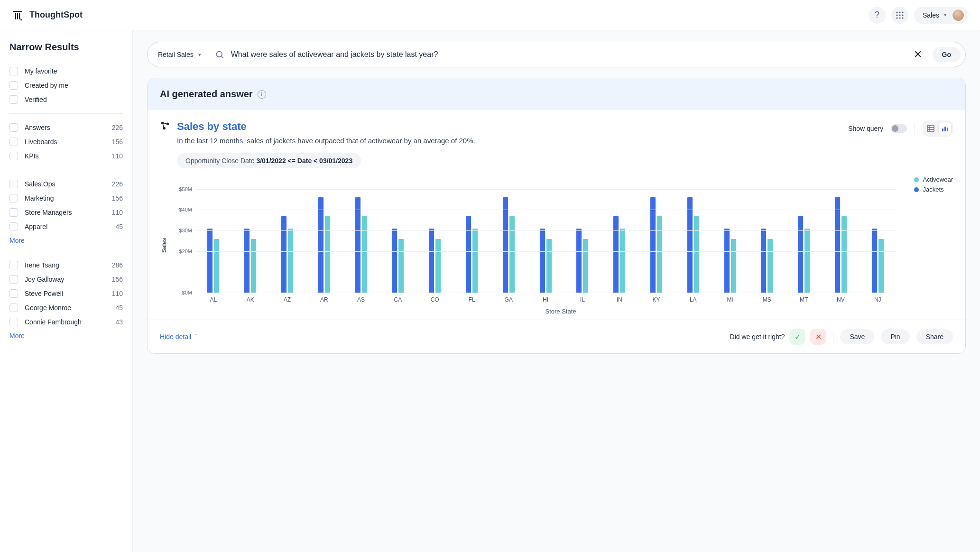  Describe the element at coordinates (934, 337) in the screenshot. I see `share-button: Share` at that location.